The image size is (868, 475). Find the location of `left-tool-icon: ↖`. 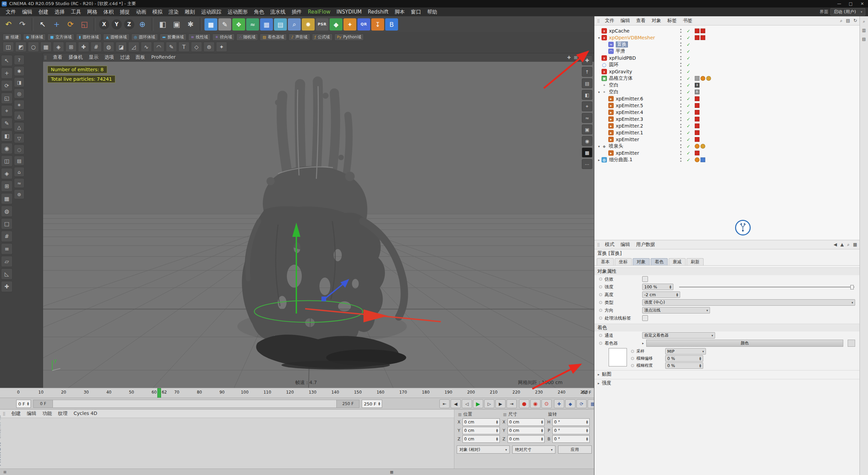

left-tool-icon: ↖ is located at coordinates (7, 60).